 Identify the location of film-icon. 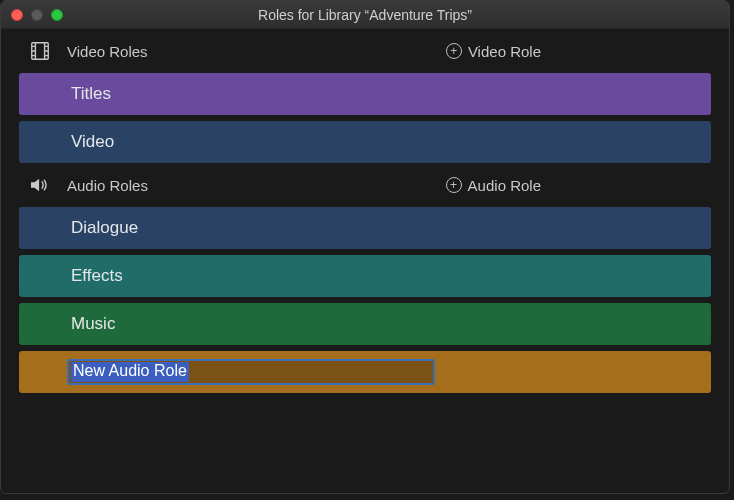
(41, 51).